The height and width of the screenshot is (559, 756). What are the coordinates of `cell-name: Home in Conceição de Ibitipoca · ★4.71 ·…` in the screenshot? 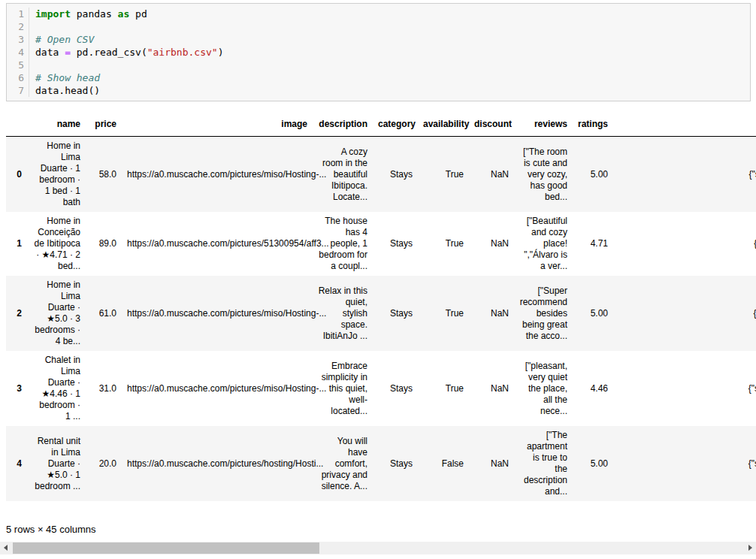 It's located at (56, 243).